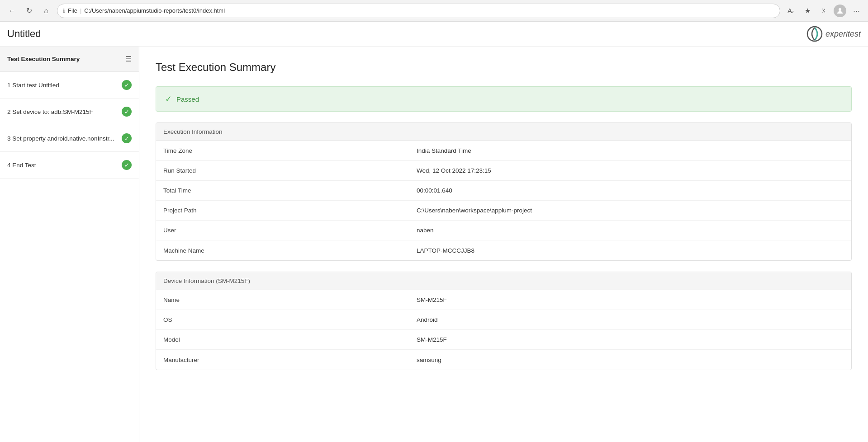  What do you see at coordinates (504, 250) in the screenshot?
I see `exec-row-machinename: Machine Name LAPTOP-MCCCJJB8` at bounding box center [504, 250].